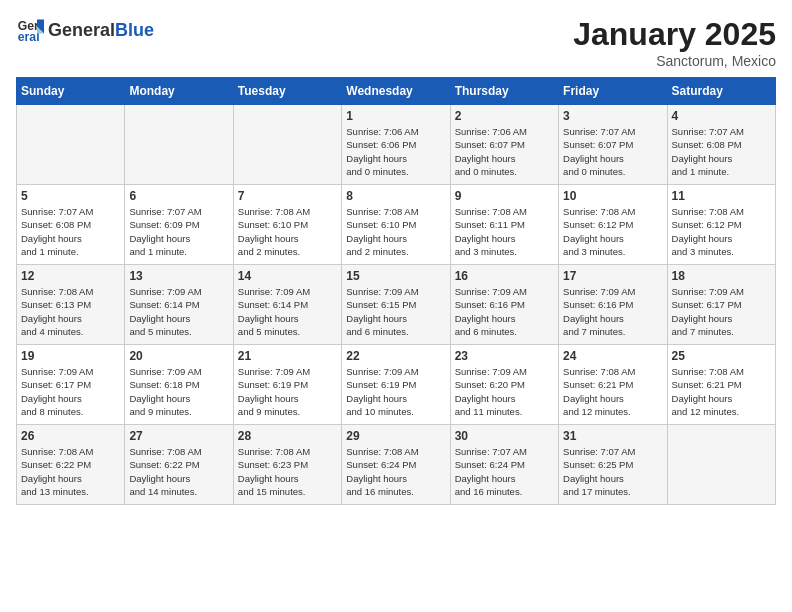 The height and width of the screenshot is (612, 792). I want to click on day-info: Sunrise: 7:06 AMSunset: 6:06 PMDaylight …, so click(396, 152).